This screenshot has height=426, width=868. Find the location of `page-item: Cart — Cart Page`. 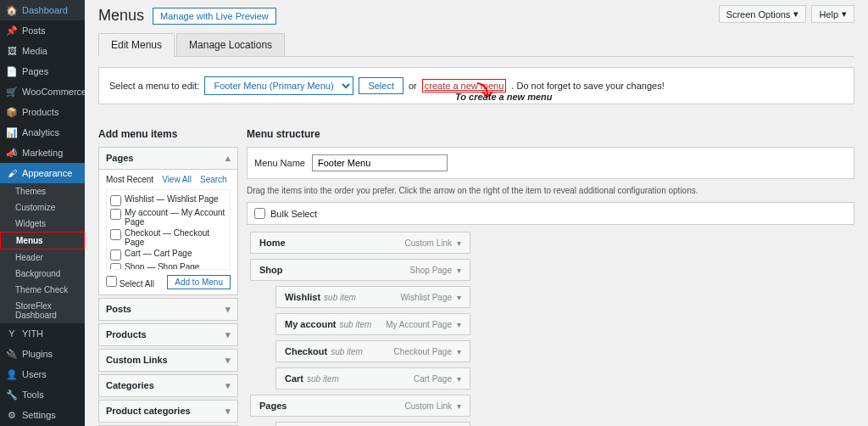

page-item: Cart — Cart Page is located at coordinates (168, 255).